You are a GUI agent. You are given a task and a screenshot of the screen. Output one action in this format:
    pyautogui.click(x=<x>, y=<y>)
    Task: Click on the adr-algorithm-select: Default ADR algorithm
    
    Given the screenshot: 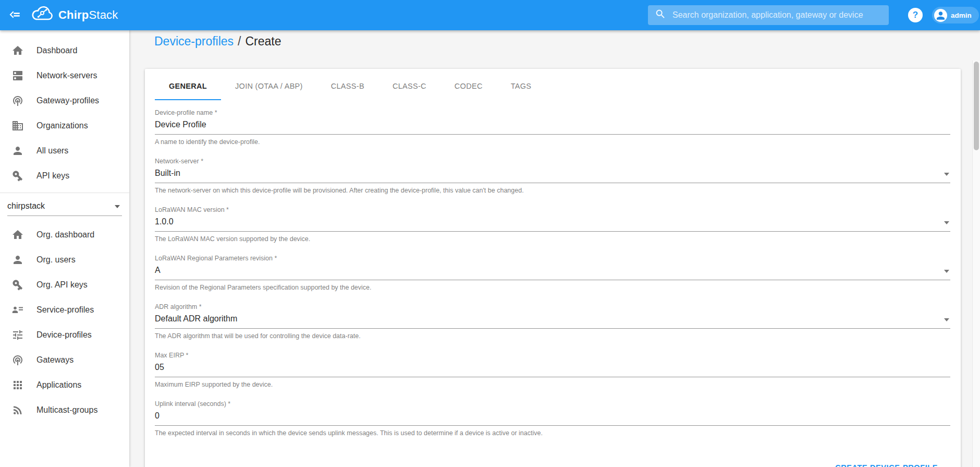 What is the action you would take?
    pyautogui.click(x=553, y=320)
    